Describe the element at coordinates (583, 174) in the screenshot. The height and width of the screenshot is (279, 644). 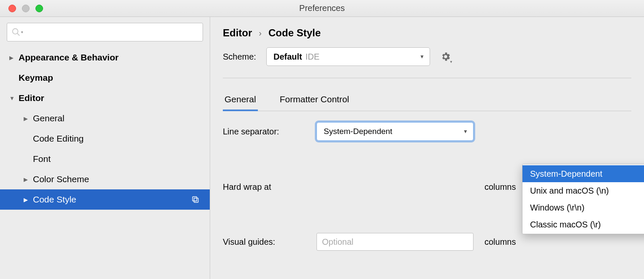
I see `dropdown-item-system-dependent: System-Dependent` at that location.